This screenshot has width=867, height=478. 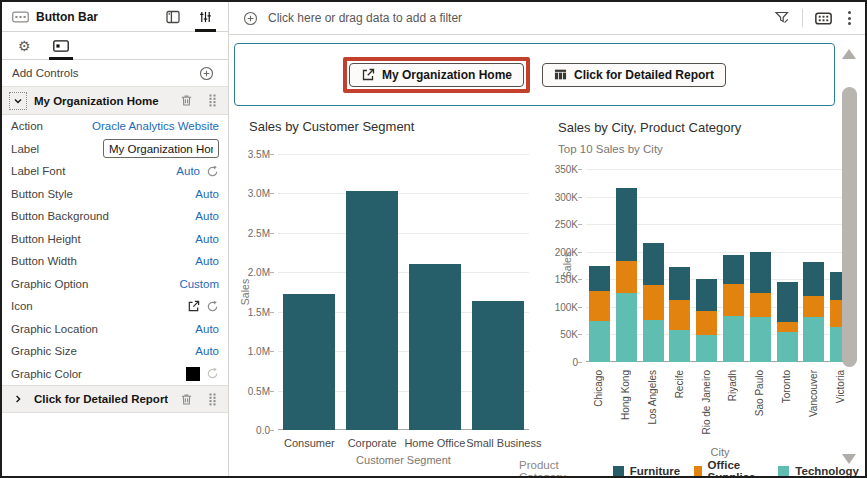 I want to click on button-bar-icon, so click(x=824, y=18).